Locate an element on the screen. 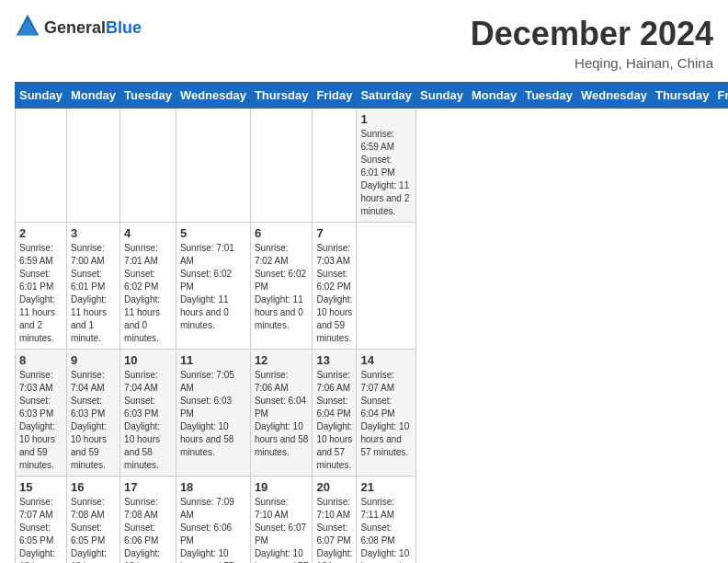 The image size is (728, 563). calendar-day-cell: 9Sunrise: 7:04 AMSunset: 6:03 PMDaylight… is located at coordinates (93, 413).